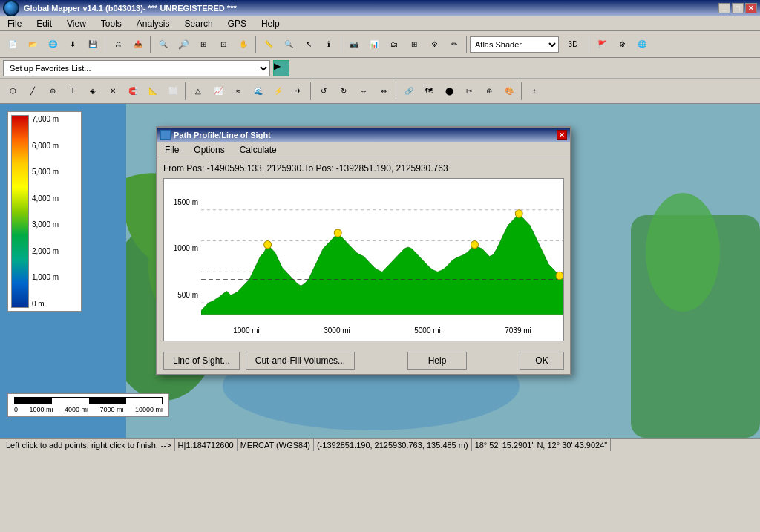 This screenshot has height=532, width=760. What do you see at coordinates (53, 45) in the screenshot?
I see `globe-nav-button: 🌐` at bounding box center [53, 45].